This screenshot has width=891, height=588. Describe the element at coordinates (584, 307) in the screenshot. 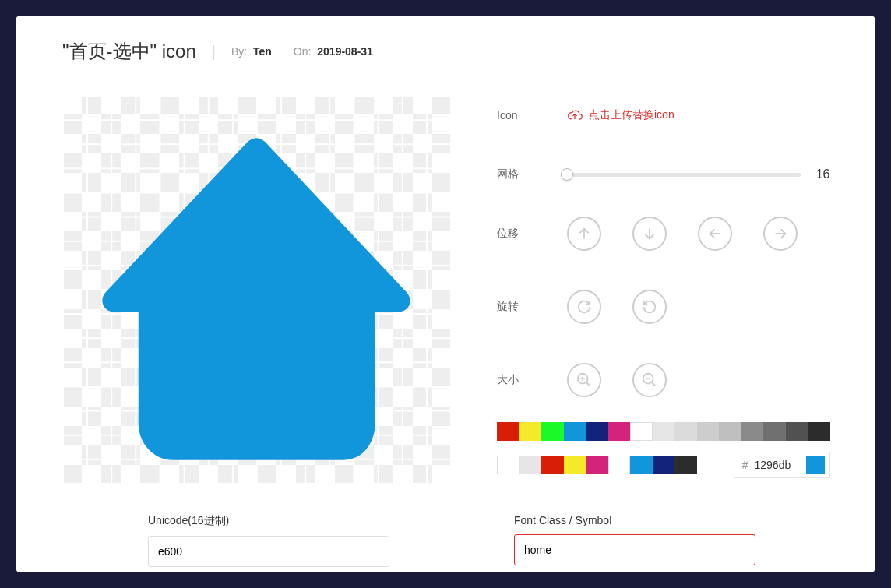

I see `rotate-cw-button` at that location.